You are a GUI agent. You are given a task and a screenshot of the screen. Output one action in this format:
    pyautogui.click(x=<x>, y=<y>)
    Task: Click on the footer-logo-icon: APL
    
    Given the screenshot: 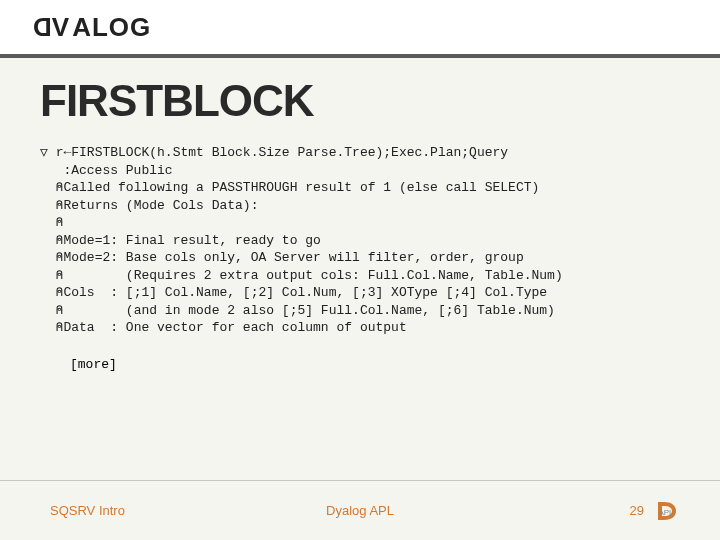 What is the action you would take?
    pyautogui.click(x=667, y=511)
    